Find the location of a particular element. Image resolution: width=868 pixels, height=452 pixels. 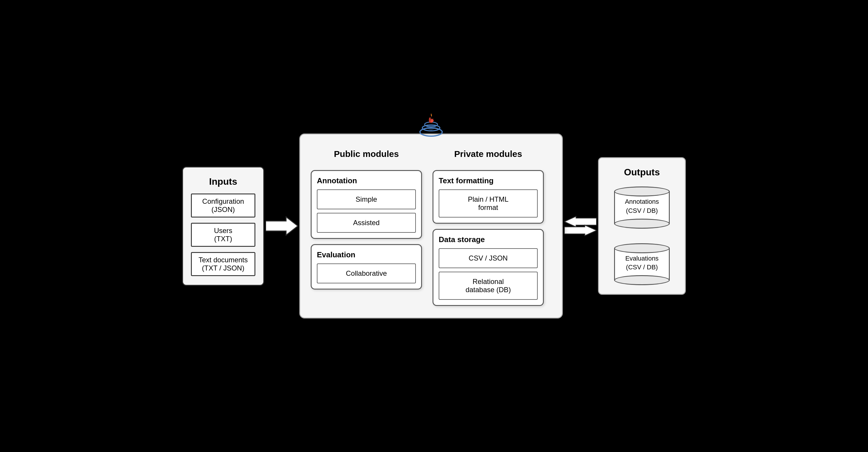

input-item-docs: Text documents(TXT / JSON) is located at coordinates (223, 264).